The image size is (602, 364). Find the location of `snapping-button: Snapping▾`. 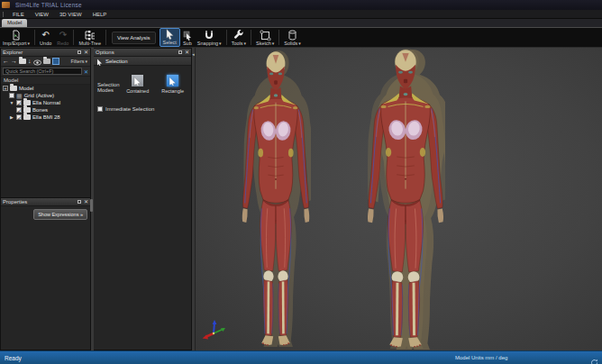

snapping-button: Snapping▾ is located at coordinates (209, 38).